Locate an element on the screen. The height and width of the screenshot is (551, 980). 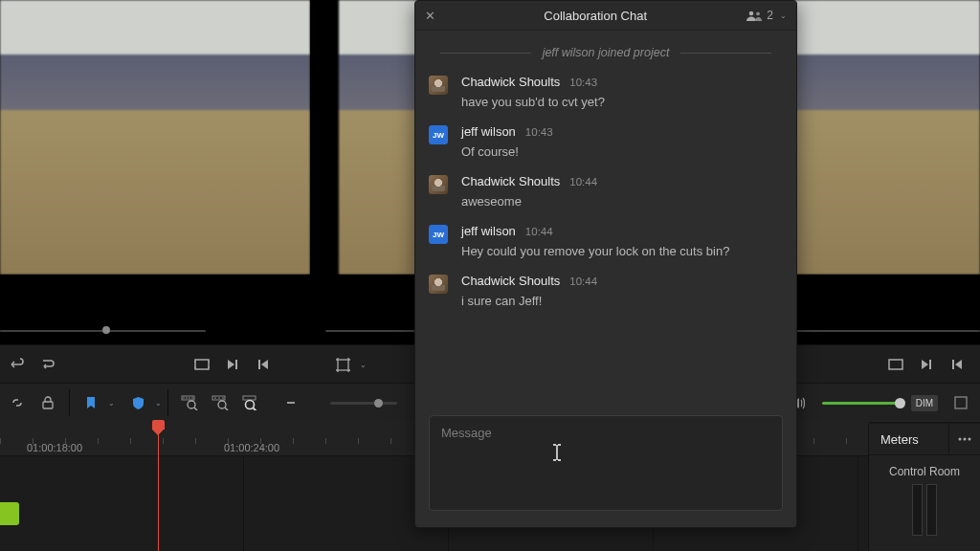
volume-slider-thumb is located at coordinates (900, 404).